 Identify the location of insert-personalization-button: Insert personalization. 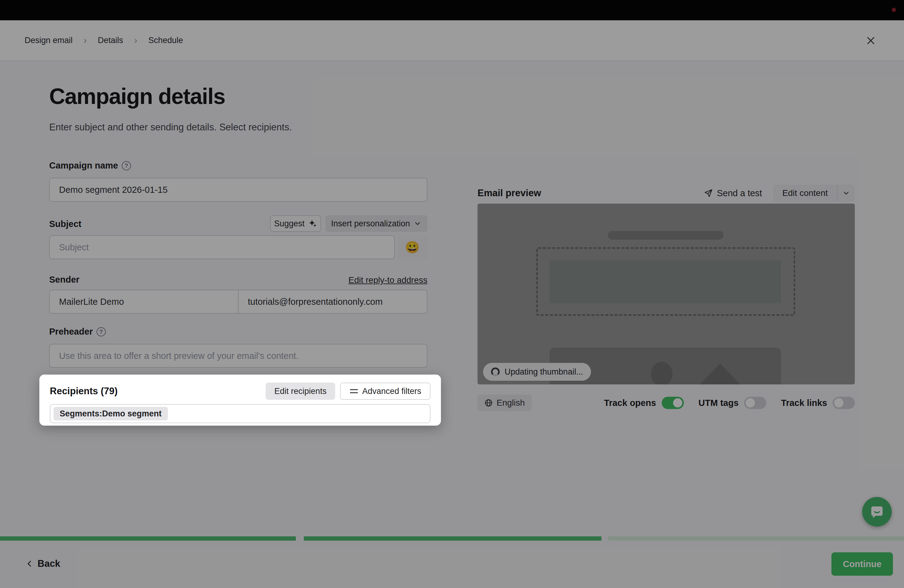
(376, 223).